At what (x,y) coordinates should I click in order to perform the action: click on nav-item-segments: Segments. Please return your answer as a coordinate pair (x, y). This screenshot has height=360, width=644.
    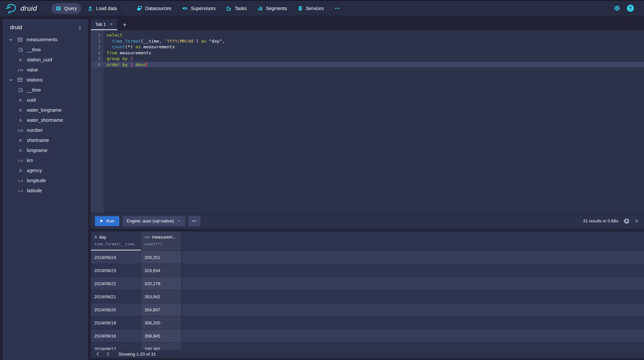
    Looking at the image, I should click on (272, 8).